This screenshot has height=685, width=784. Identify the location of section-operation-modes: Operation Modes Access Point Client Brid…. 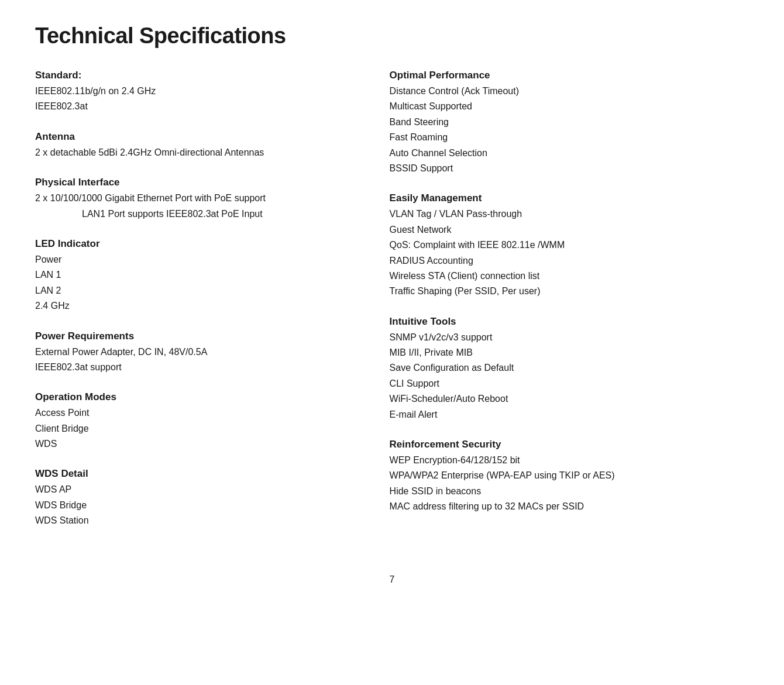
(195, 421).